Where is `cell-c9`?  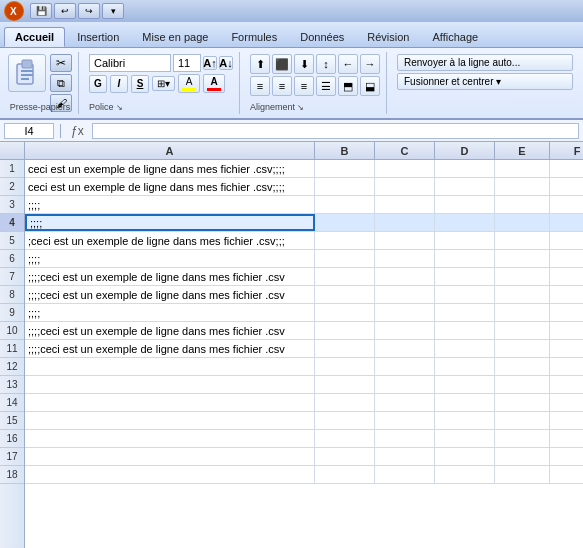 cell-c9 is located at coordinates (405, 312).